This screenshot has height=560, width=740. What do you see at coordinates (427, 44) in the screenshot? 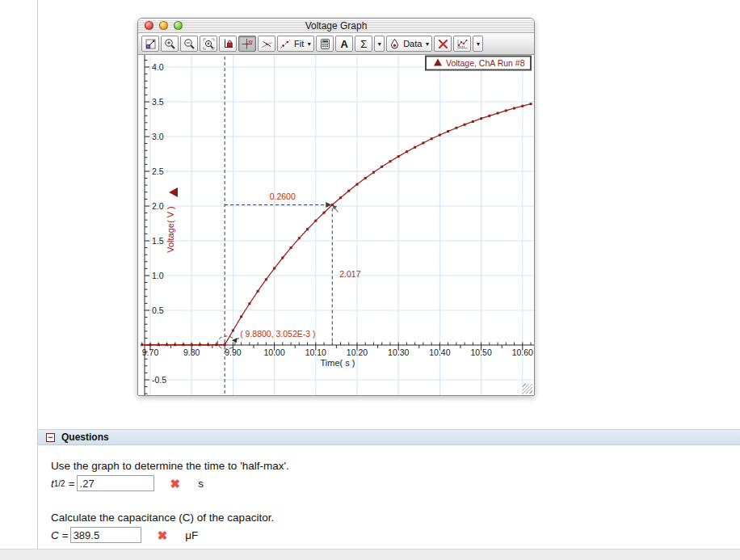
I see `data-dropdown-icon: ▼` at bounding box center [427, 44].